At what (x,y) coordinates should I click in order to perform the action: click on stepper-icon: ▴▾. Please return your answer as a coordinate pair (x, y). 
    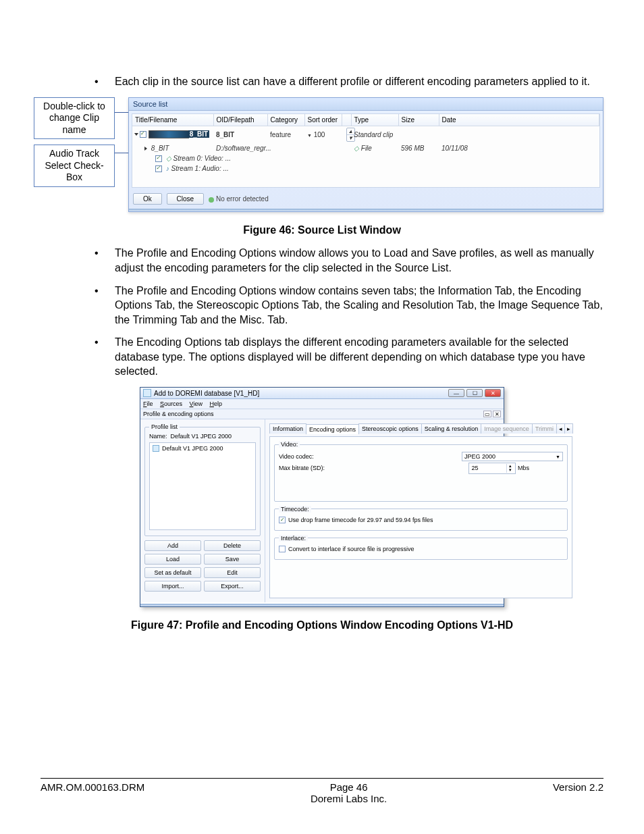
    Looking at the image, I should click on (510, 469).